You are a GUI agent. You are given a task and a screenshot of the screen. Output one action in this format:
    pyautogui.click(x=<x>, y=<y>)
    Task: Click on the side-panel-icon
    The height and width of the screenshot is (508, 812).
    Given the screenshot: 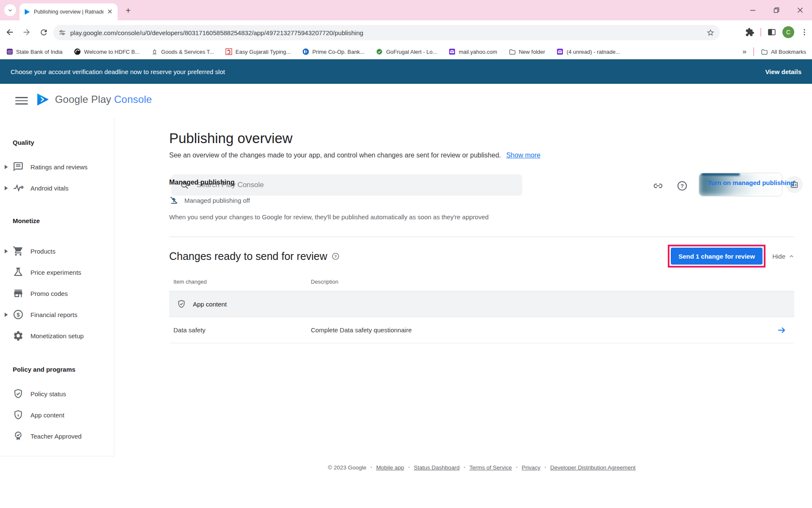 What is the action you would take?
    pyautogui.click(x=772, y=32)
    